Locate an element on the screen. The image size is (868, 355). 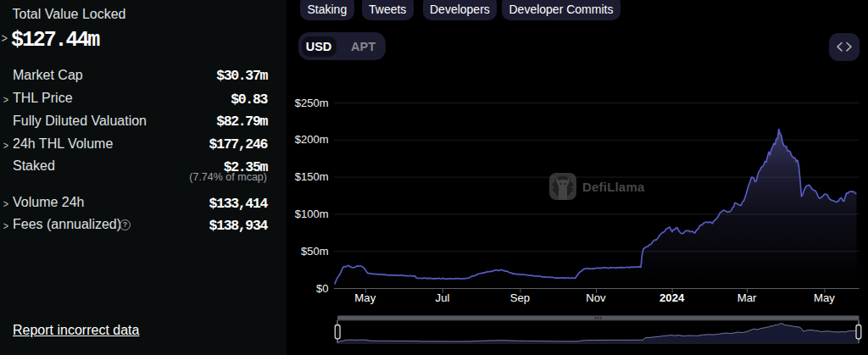
svg-text: Sep is located at coordinates (520, 298).